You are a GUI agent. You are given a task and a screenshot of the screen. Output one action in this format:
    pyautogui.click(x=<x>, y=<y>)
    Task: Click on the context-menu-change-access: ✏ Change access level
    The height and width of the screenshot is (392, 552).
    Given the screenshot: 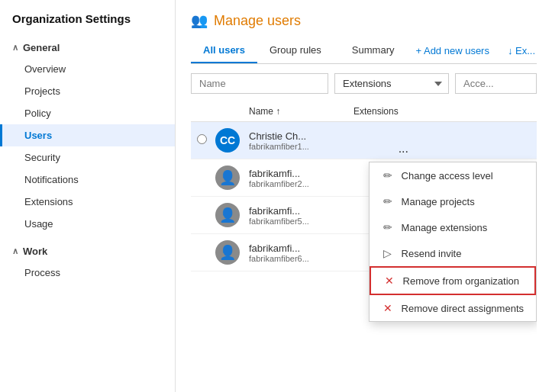 What is the action you would take?
    pyautogui.click(x=453, y=175)
    